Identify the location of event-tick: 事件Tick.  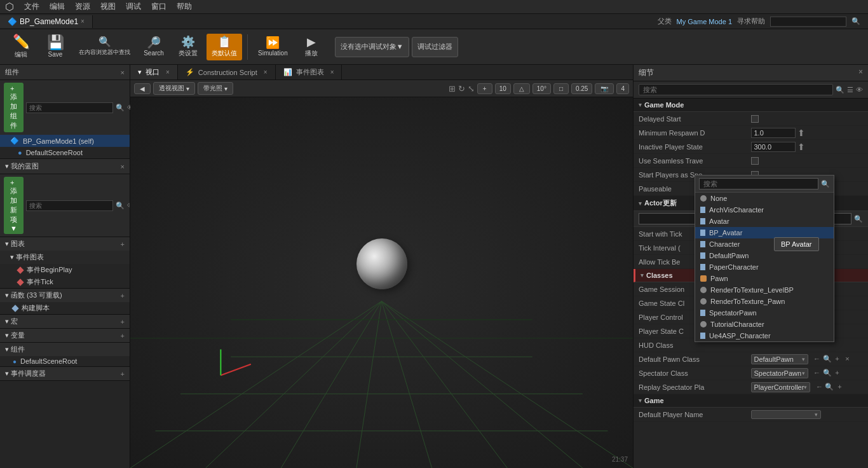
(65, 282).